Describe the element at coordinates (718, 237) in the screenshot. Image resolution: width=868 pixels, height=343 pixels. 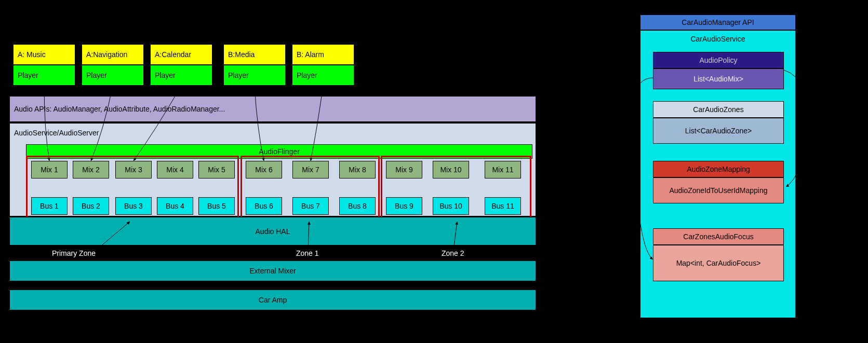
I see `label: CarZonesAudioFocus` at that location.